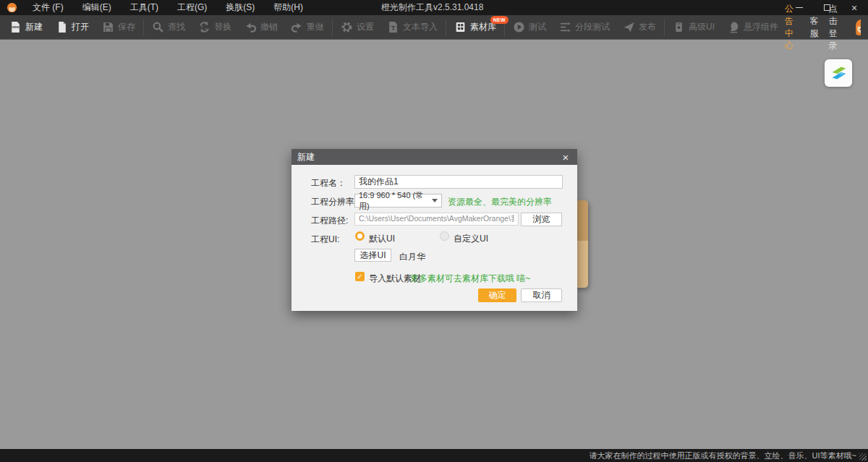 This screenshot has height=462, width=868. I want to click on ok-button: 确定, so click(498, 295).